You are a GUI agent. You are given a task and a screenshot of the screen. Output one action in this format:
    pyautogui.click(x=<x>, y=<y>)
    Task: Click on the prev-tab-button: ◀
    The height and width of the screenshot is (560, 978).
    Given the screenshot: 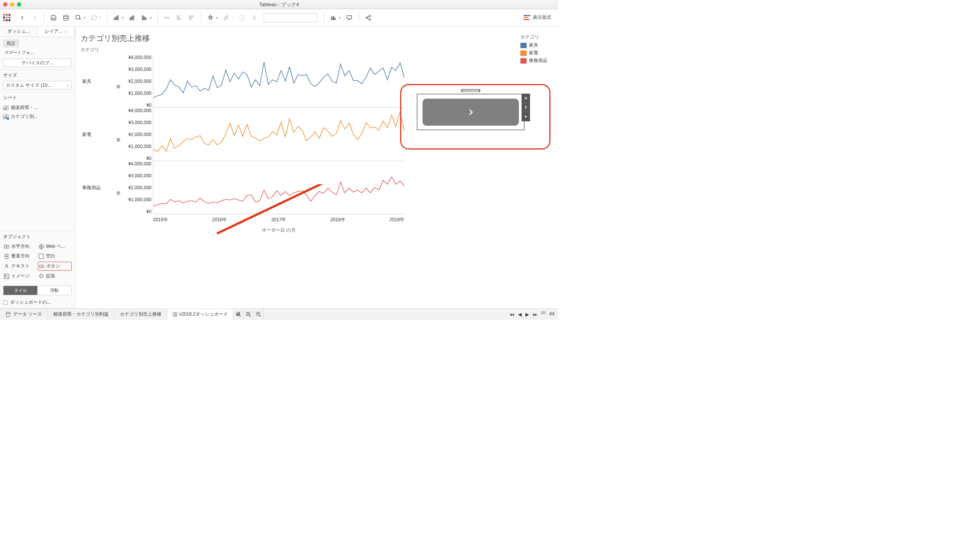 What is the action you would take?
    pyautogui.click(x=520, y=314)
    